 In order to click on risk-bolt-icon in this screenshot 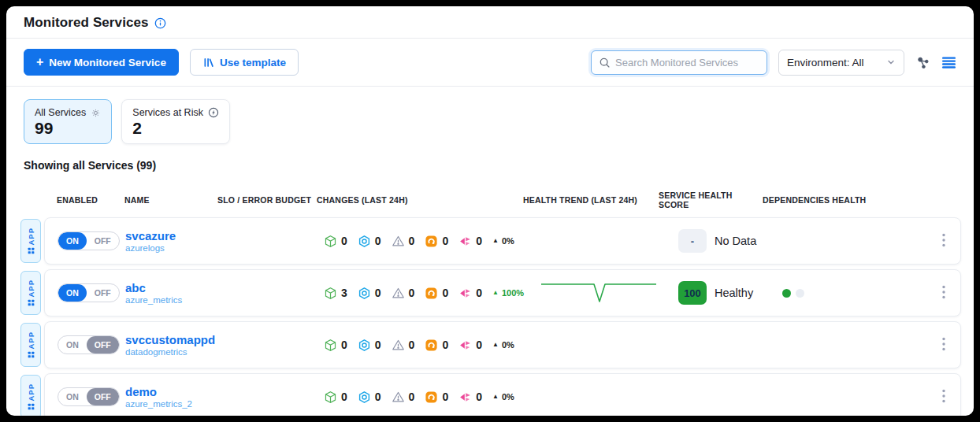, I will do `click(213, 113)`.